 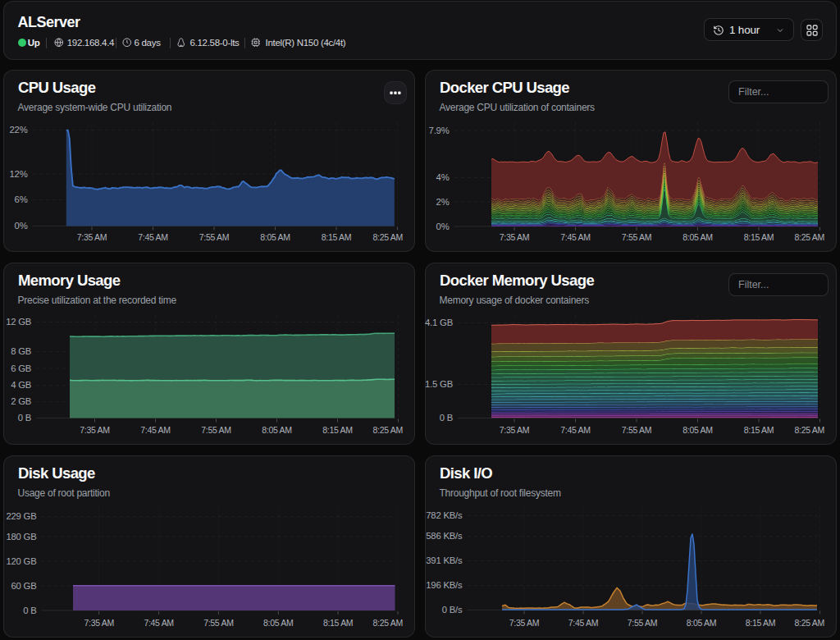 What do you see at coordinates (453, 610) in the screenshot?
I see `svg-text: 0 B/s` at bounding box center [453, 610].